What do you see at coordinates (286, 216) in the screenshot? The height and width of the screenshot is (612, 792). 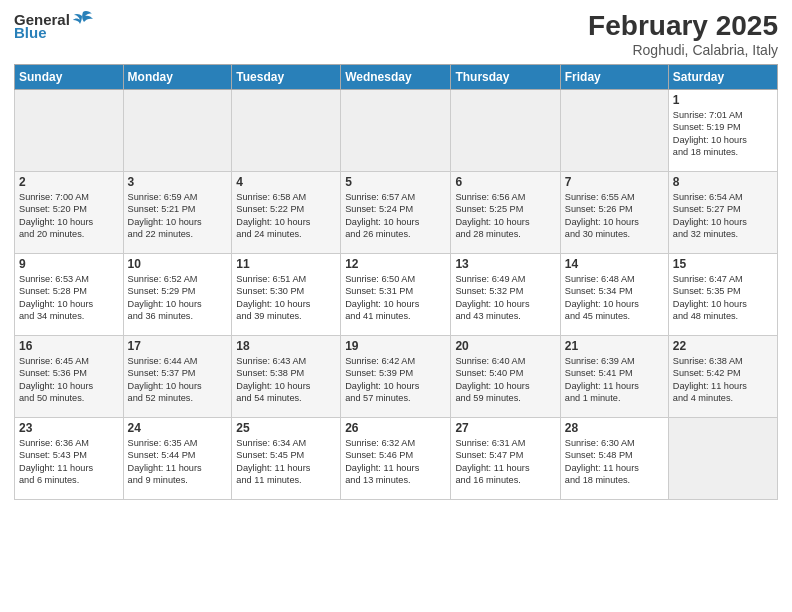 I see `day-info: Sunrise: 6:58 AM Sunset: 5:22 PM Dayligh…` at bounding box center [286, 216].